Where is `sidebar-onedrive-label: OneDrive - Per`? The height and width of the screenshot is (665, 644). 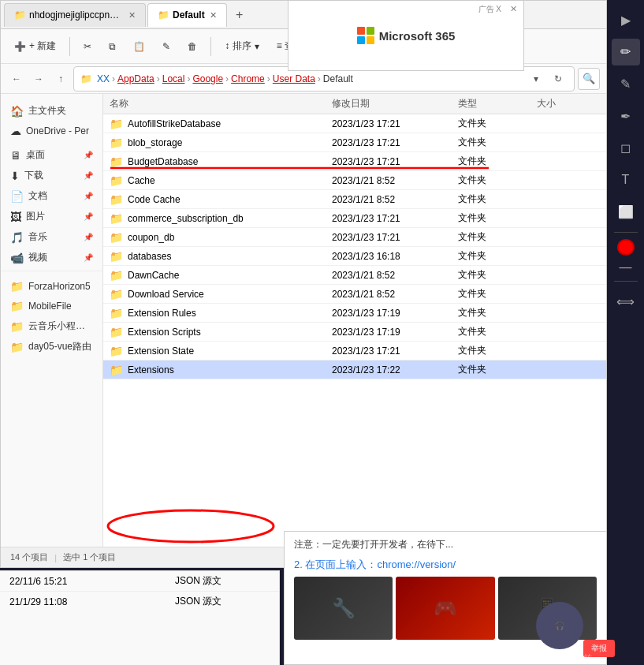
sidebar-onedrive-label: OneDrive - Per is located at coordinates (58, 131).